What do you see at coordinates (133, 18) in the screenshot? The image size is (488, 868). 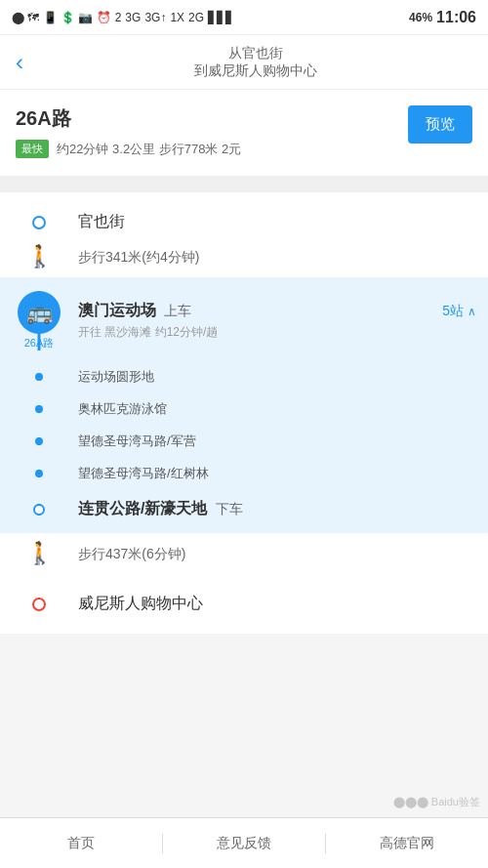 I see `signal-text: 3G` at bounding box center [133, 18].